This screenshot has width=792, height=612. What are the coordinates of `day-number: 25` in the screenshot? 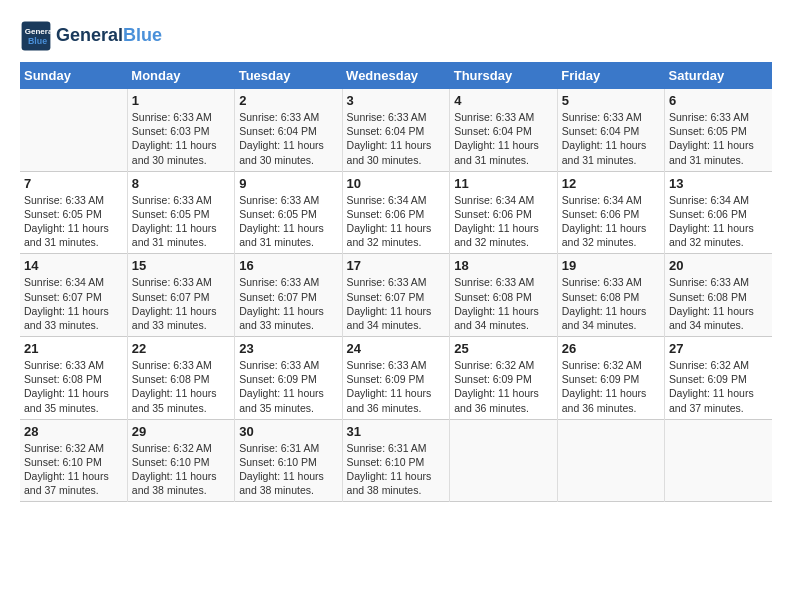 It's located at (503, 348).